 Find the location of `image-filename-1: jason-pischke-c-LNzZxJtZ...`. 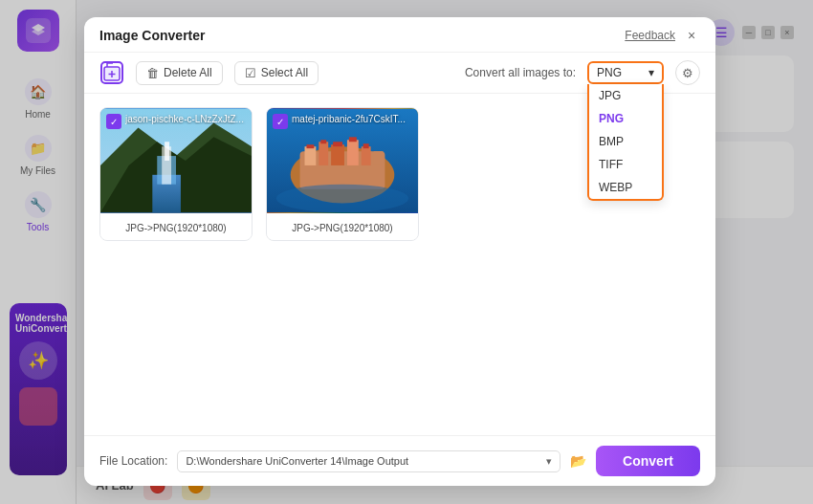

image-filename-1: jason-pischke-c-LNzZxJtZ... is located at coordinates (186, 119).